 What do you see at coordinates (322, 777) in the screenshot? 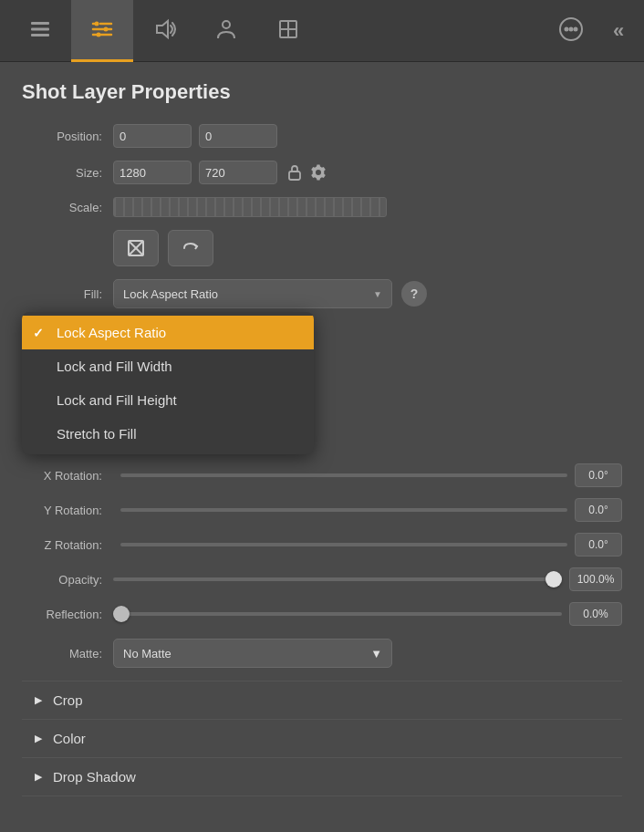
I see `section-drop-shadow: ▶ Drop Shadow` at bounding box center [322, 777].